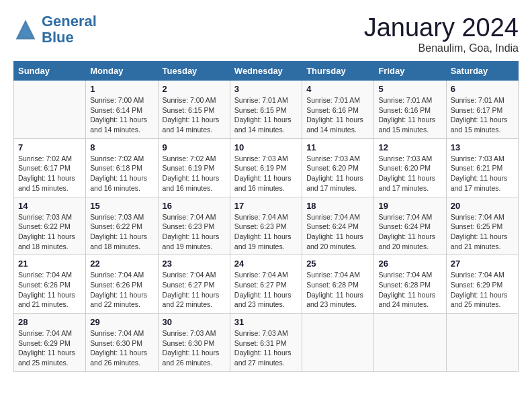 This screenshot has width=532, height=411. What do you see at coordinates (193, 342) in the screenshot?
I see `calendar-cell: 30Sunrise: 7:03 AMSunset: 6:30 PMDayligh…` at bounding box center [193, 342].